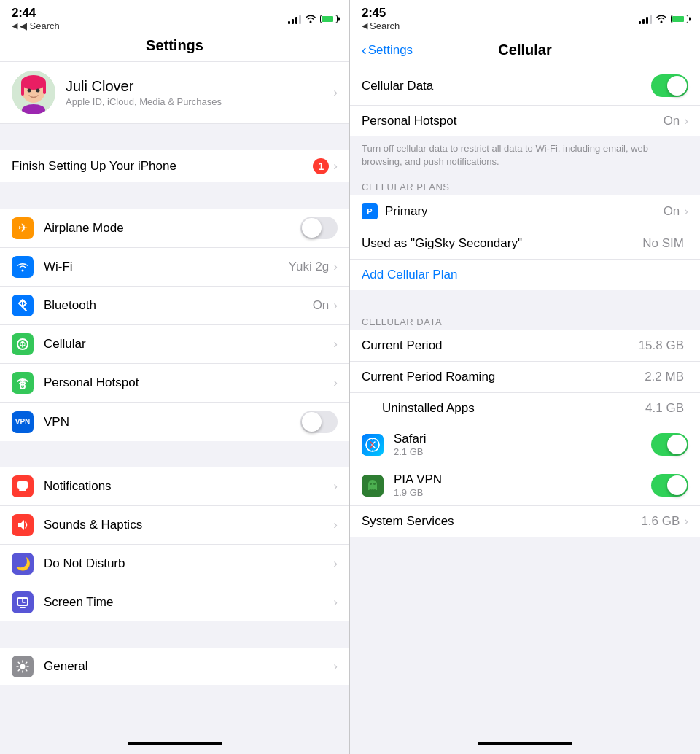  Describe the element at coordinates (525, 50) in the screenshot. I see `cellular-nav-bar: ‹ Settings Cellular` at that location.